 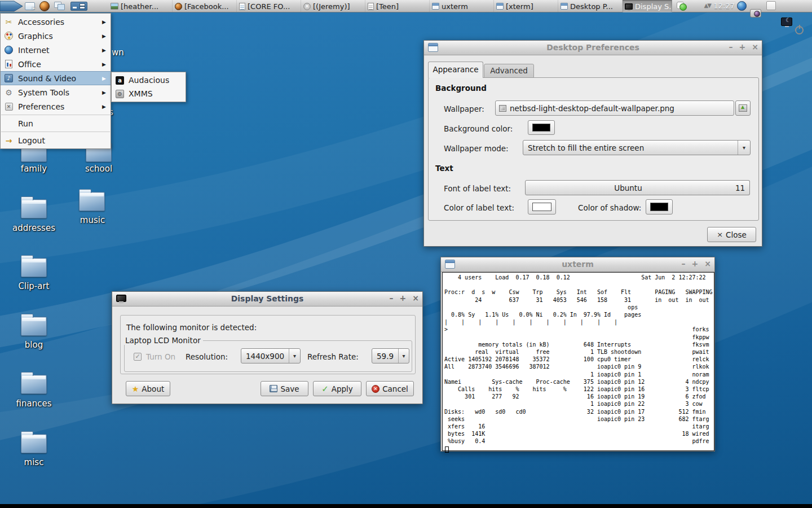 I want to click on menu-item-preferences: ✕ Preferences ▶, so click(x=55, y=106).